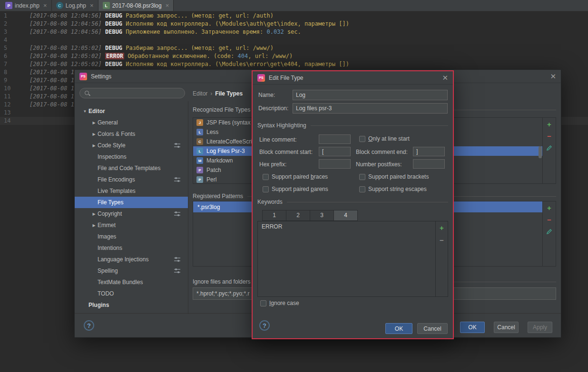  What do you see at coordinates (188, 208) in the screenshot?
I see `tree-content-divider` at bounding box center [188, 208].